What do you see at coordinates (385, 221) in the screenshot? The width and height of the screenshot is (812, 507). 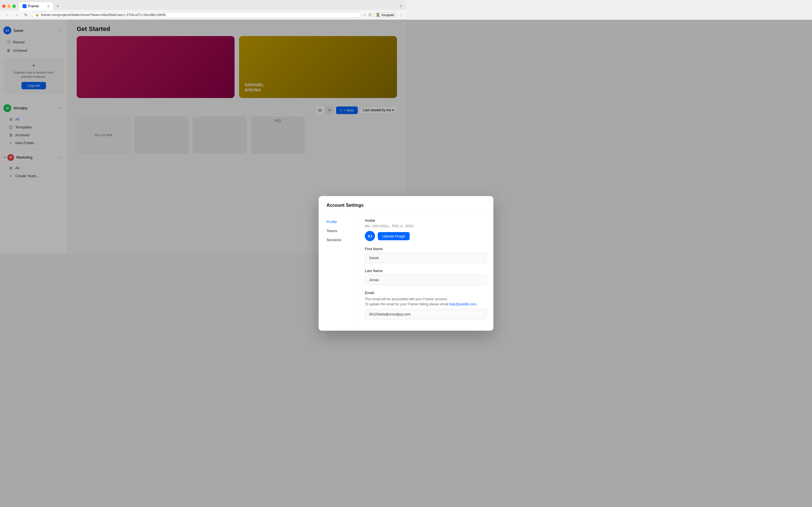 I see `avatar-label: Avatar` at bounding box center [385, 221].